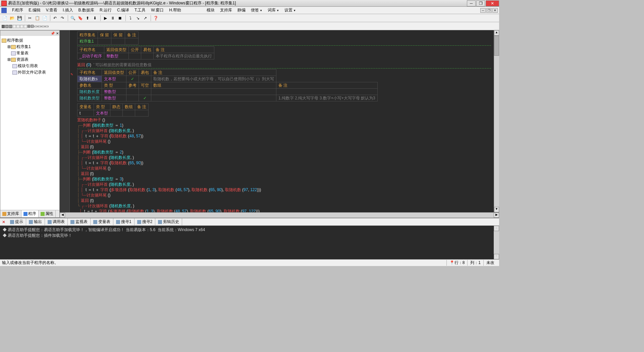 The width and height of the screenshot is (644, 352). What do you see at coordinates (72, 75) in the screenshot?
I see `marker-icon: ✎` at bounding box center [72, 75].